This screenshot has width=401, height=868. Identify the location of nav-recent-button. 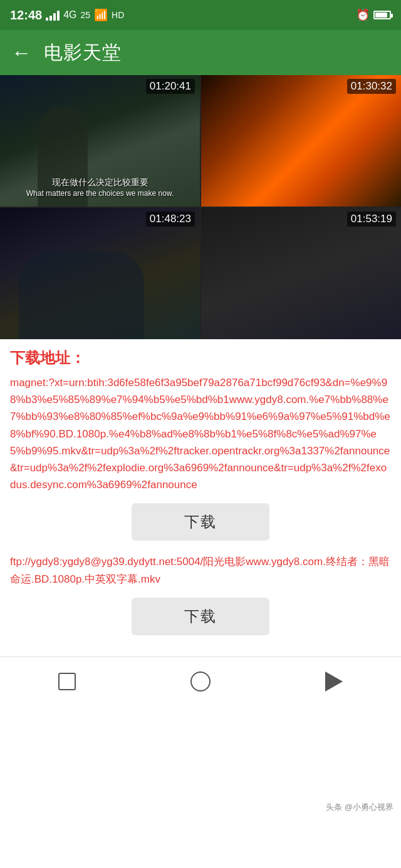
(334, 682).